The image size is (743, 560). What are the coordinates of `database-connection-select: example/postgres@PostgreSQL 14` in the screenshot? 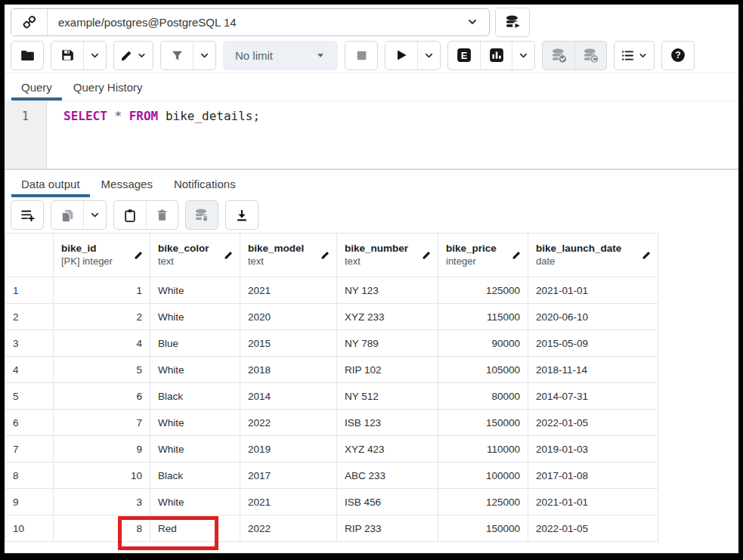 It's located at (268, 23).